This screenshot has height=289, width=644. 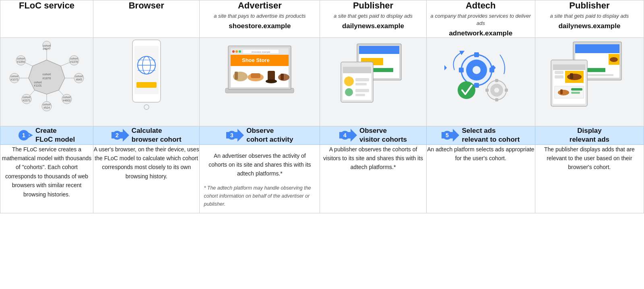 I want to click on header-subtitle-adtech: a company that provides services to deli…, so click(x=481, y=20).